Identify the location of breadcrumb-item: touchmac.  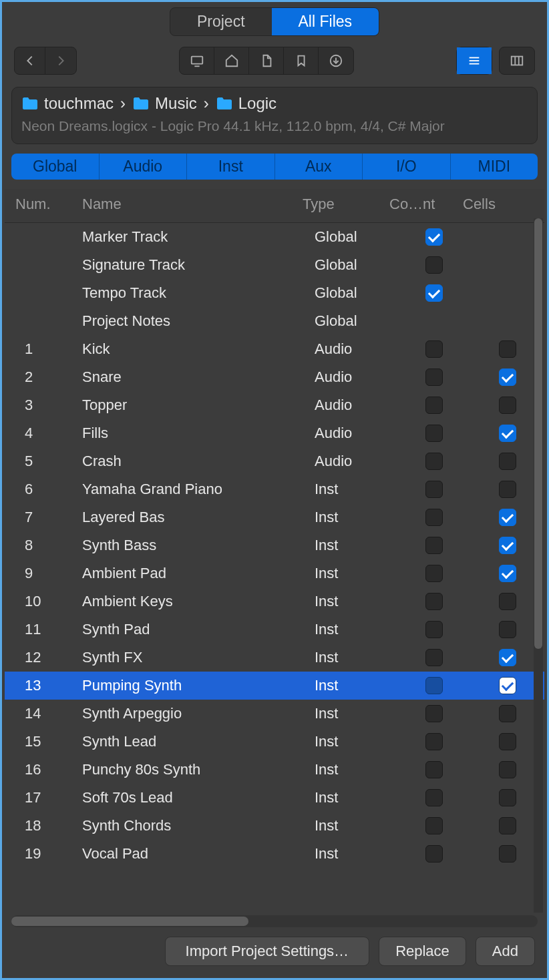
(67, 103).